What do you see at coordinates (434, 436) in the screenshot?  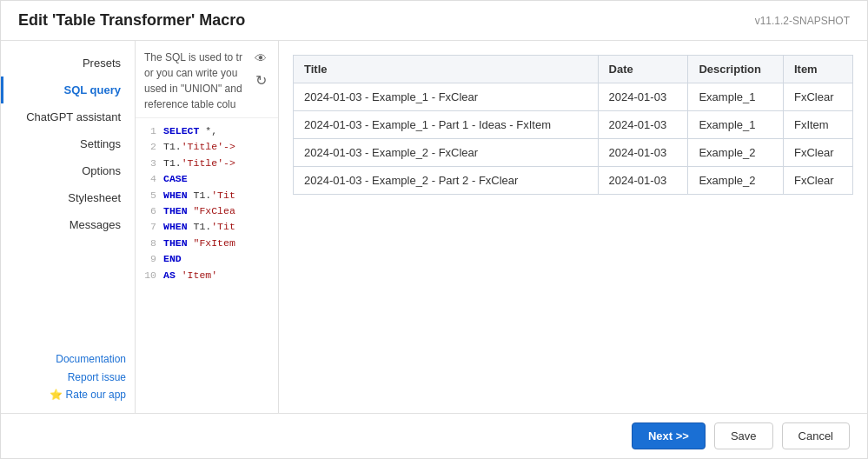 I see `footer: Next >> Save Cancel` at bounding box center [434, 436].